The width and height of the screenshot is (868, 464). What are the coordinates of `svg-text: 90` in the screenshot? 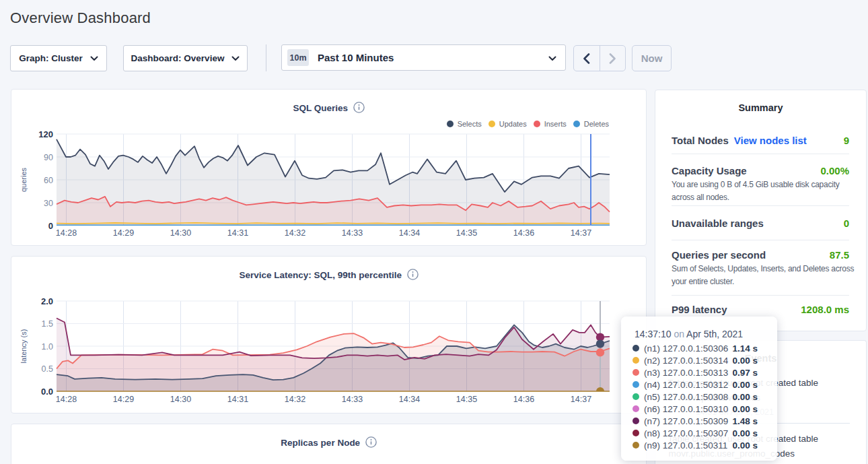 It's located at (48, 158).